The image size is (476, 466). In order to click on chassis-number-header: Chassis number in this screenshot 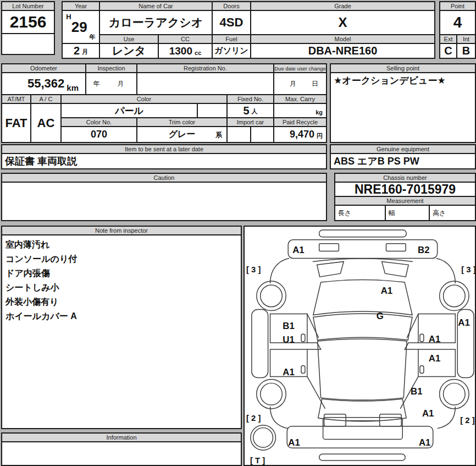, I will do `click(405, 178)`.